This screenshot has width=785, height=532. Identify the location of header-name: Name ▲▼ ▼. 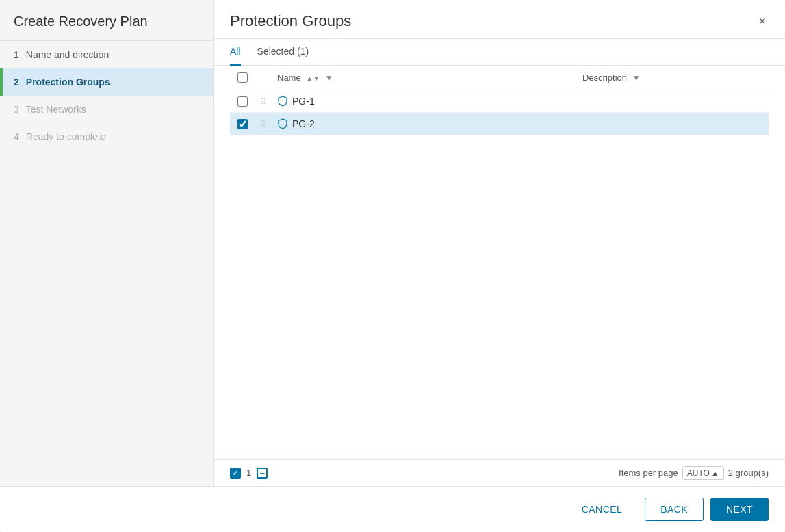
(424, 78).